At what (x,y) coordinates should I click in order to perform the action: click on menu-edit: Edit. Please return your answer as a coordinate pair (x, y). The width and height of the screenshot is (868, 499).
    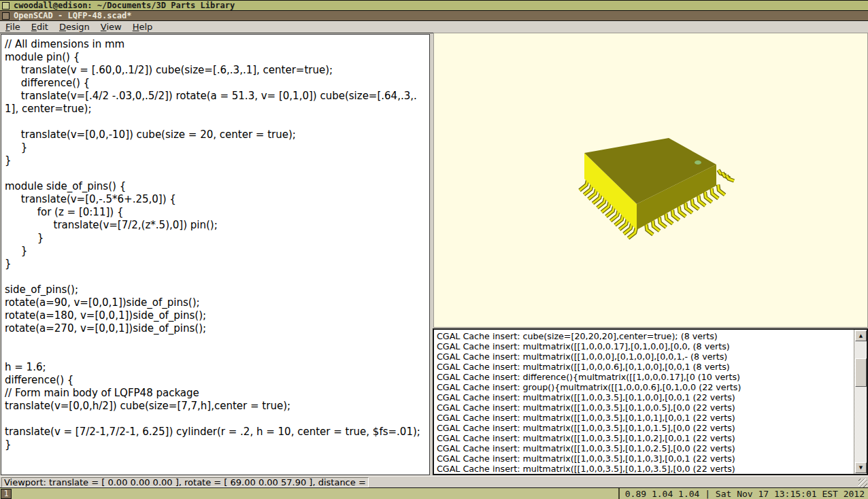
    Looking at the image, I should click on (39, 27).